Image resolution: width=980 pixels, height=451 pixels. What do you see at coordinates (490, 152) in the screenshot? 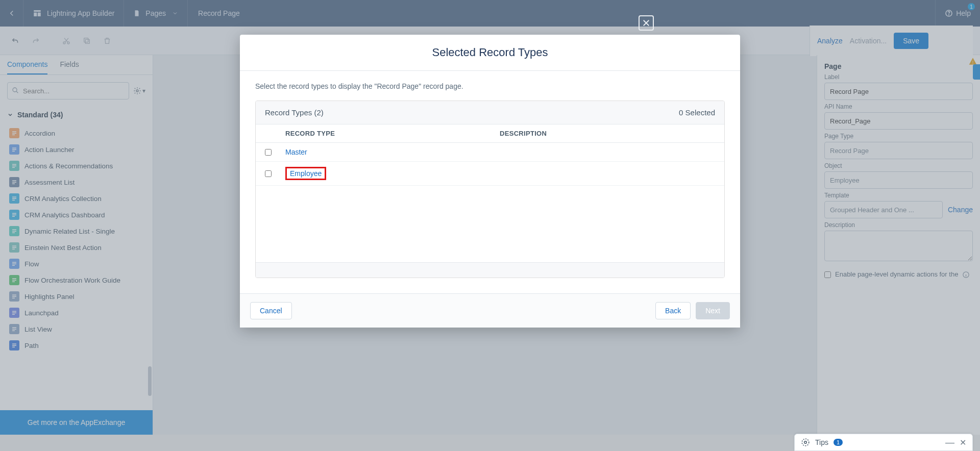
I see `table-row: Master` at bounding box center [490, 152].